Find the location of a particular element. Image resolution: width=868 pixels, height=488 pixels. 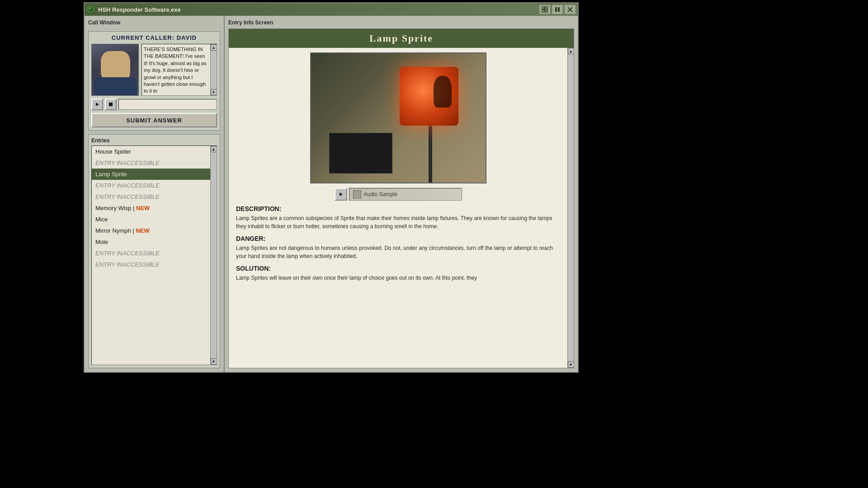

description-text: Lamp Sprites are a common subspecies of … is located at coordinates (398, 222).